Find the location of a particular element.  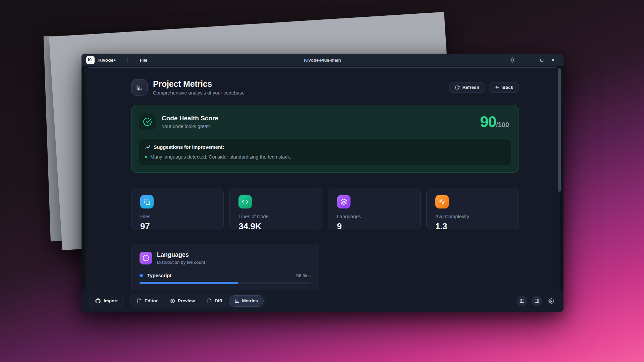

maximize-button is located at coordinates (542, 60).